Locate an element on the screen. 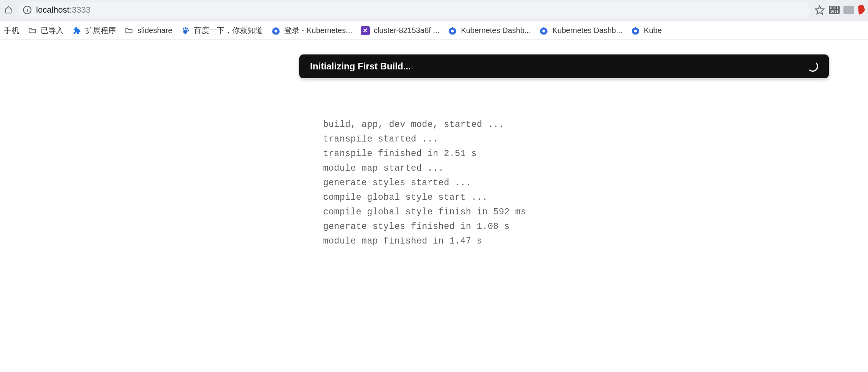  spinner-icon is located at coordinates (813, 66).